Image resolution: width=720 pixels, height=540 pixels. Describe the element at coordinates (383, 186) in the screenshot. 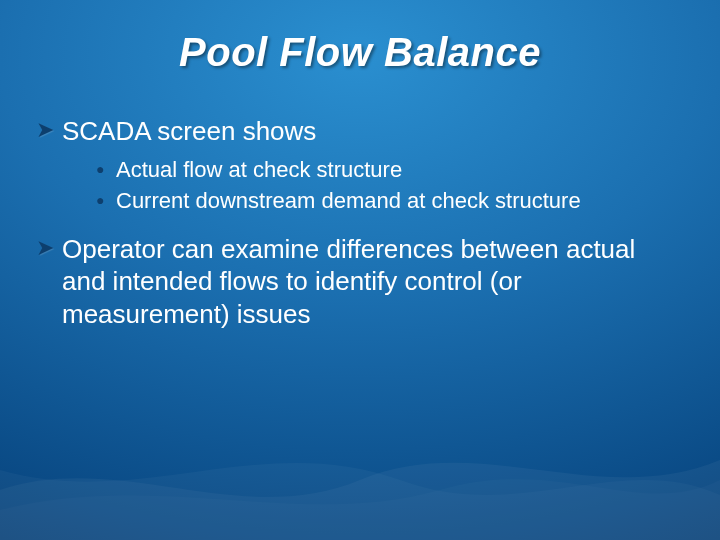

I see `sub-bullet-group: ● Actual flow at check structure ● Curre…` at that location.